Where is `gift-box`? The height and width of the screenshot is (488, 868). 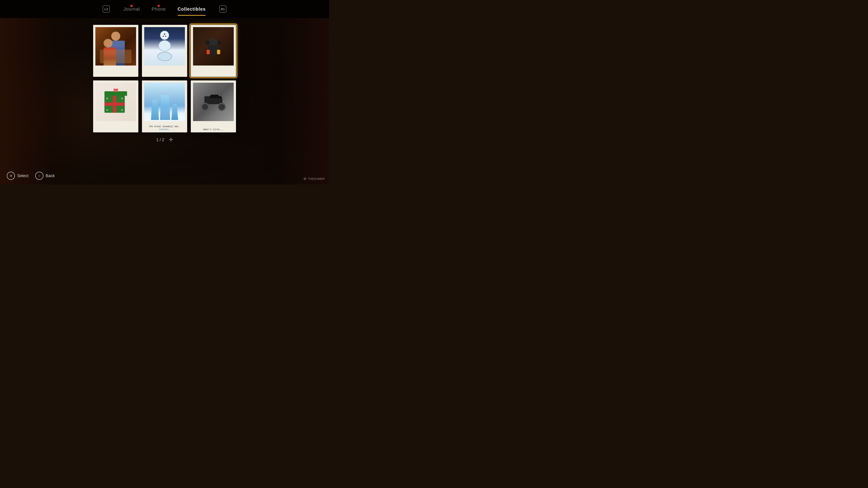
gift-box is located at coordinates (115, 104).